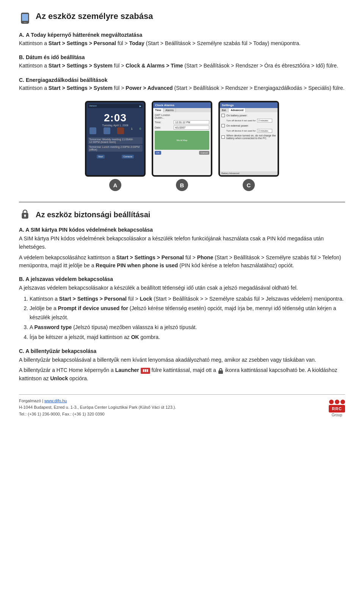  What do you see at coordinates (251, 131) in the screenshot?
I see `phone-c-combo-row2: Turn off device if not used for 2 minute…` at bounding box center [251, 131].